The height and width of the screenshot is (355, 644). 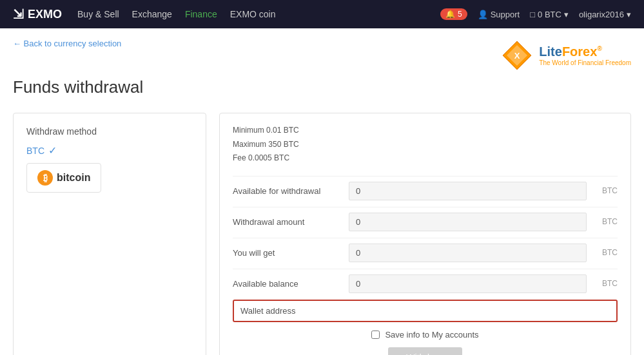 What do you see at coordinates (251, 14) in the screenshot?
I see `nav-links: Buy & Sell Exchange Finance EXMO coin` at bounding box center [251, 14].